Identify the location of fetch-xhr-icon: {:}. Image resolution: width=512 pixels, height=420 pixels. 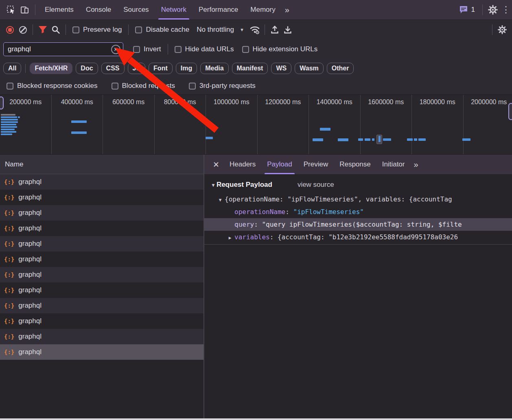
(9, 259).